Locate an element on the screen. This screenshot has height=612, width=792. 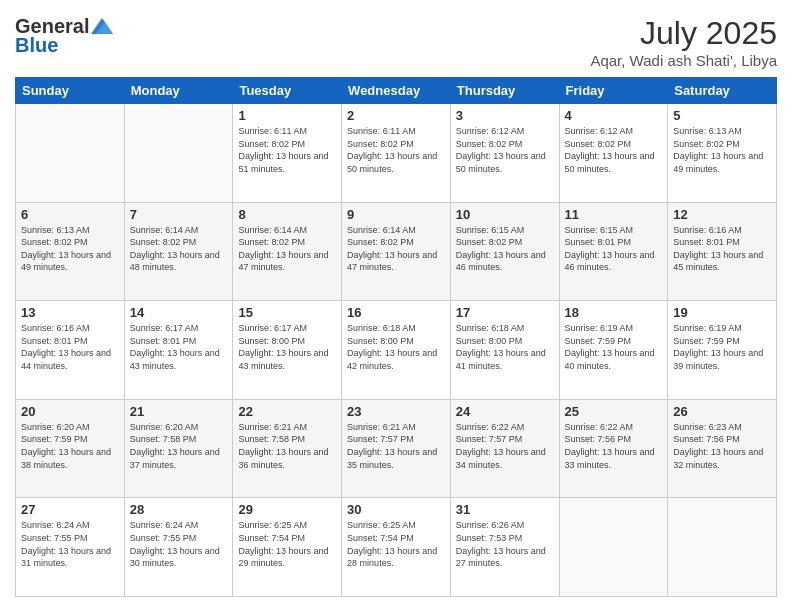
calendar-cell: 8Sunrise: 6:14 AMSunset: 8:02 PMDaylight… is located at coordinates (288, 252).